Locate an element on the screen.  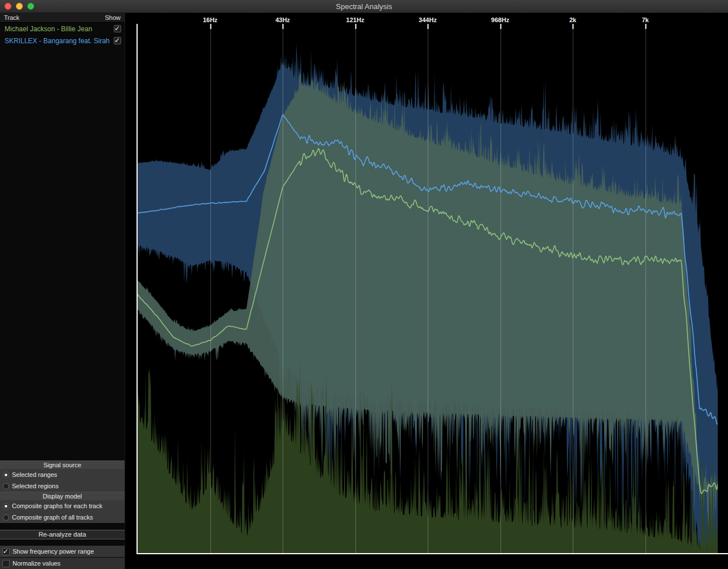
freq-tick-label: 344Hz is located at coordinates (428, 20).